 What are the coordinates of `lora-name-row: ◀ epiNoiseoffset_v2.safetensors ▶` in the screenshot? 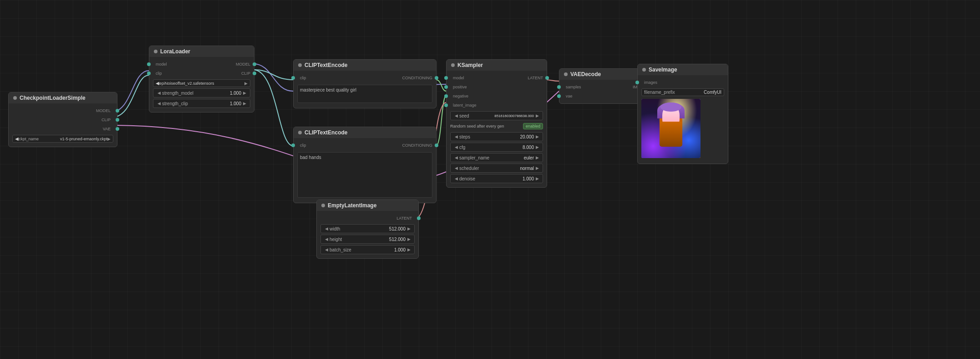 It's located at (202, 83).